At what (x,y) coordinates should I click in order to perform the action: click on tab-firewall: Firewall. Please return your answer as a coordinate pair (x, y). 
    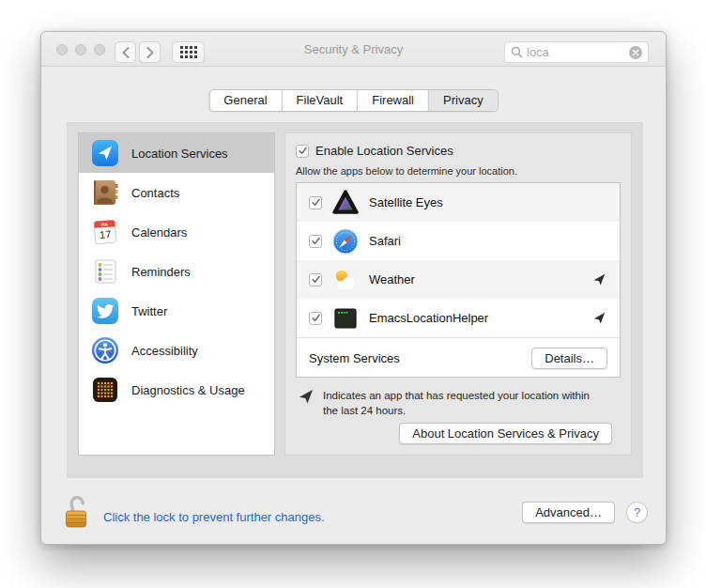
    Looking at the image, I should click on (392, 101).